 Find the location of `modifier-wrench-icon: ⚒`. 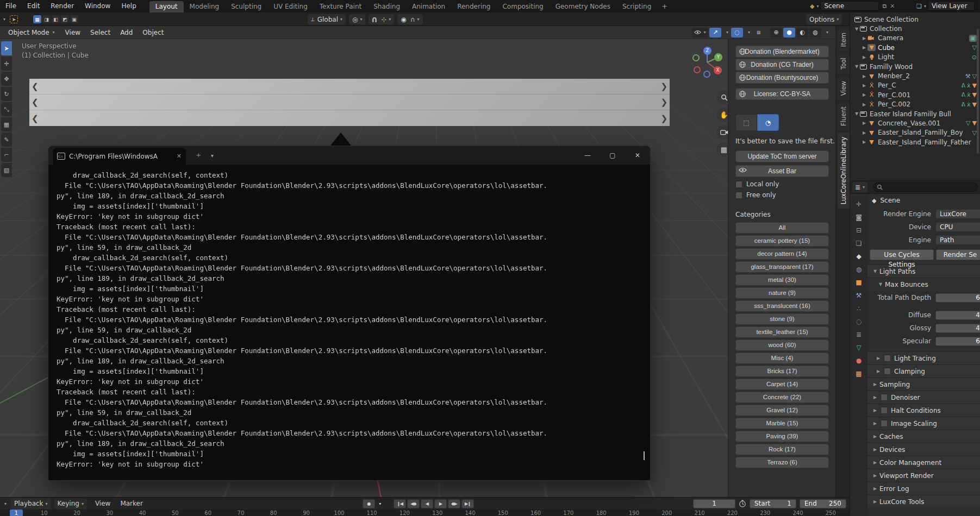

modifier-wrench-icon: ⚒ is located at coordinates (968, 76).